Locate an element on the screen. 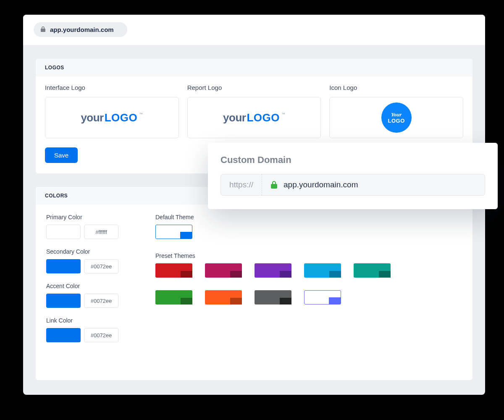 This screenshot has width=504, height=420. link-color-swatch is located at coordinates (63, 335).